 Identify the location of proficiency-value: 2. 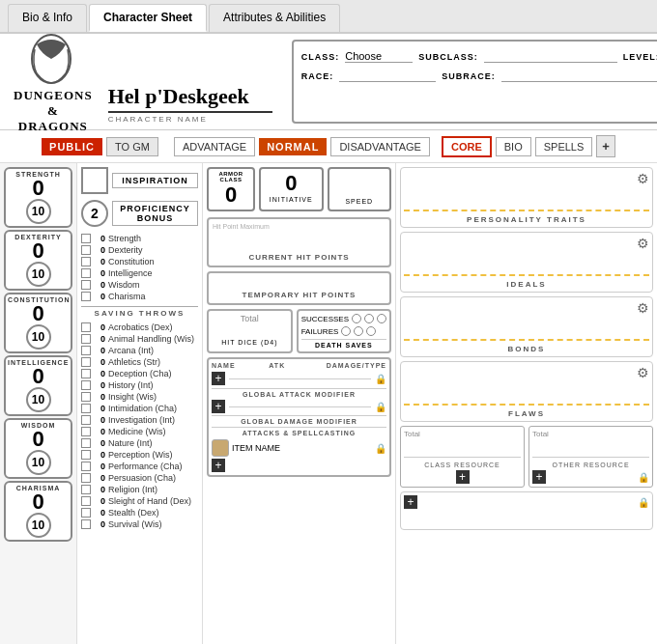
(95, 213).